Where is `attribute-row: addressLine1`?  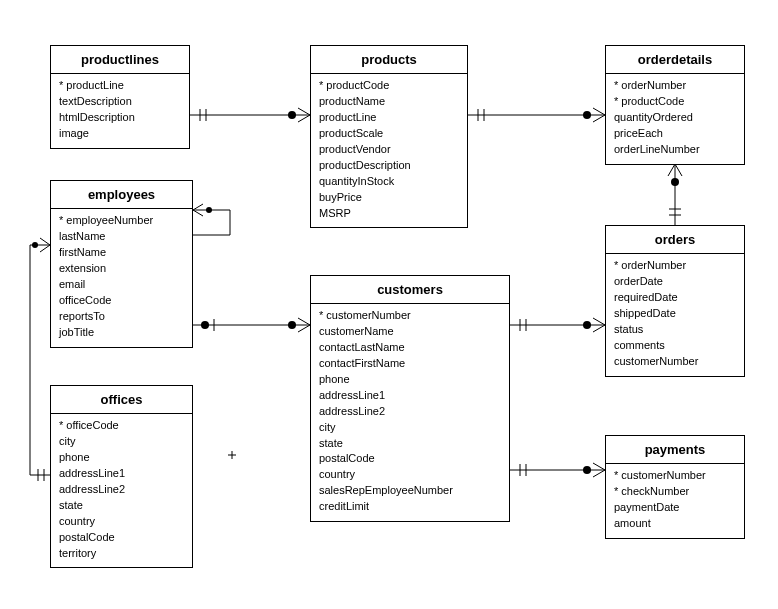
attribute-row: addressLine1 is located at coordinates (122, 474).